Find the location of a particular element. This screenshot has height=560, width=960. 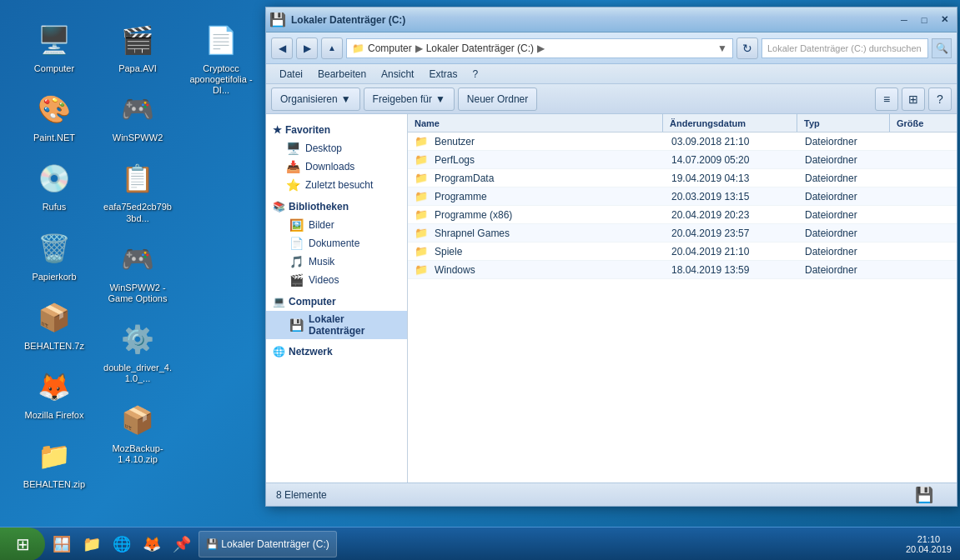

behalten7z-icon: 📦 is located at coordinates (54, 318).